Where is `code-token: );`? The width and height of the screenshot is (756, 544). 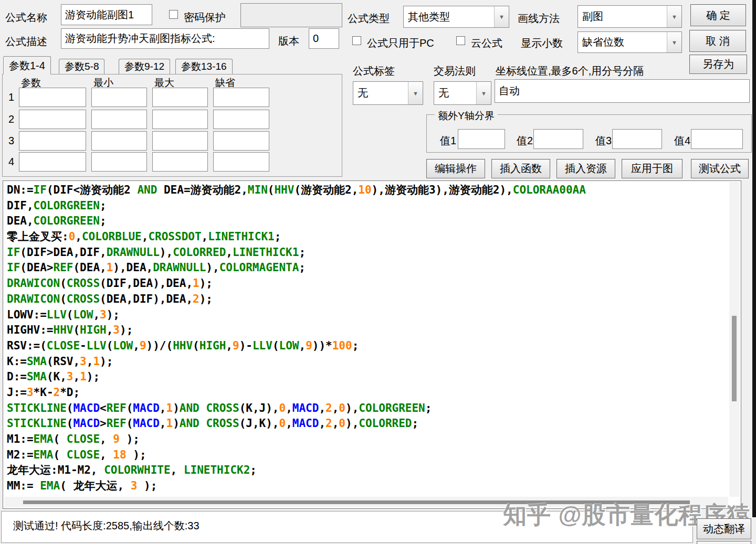
code-token: ); is located at coordinates (113, 315).